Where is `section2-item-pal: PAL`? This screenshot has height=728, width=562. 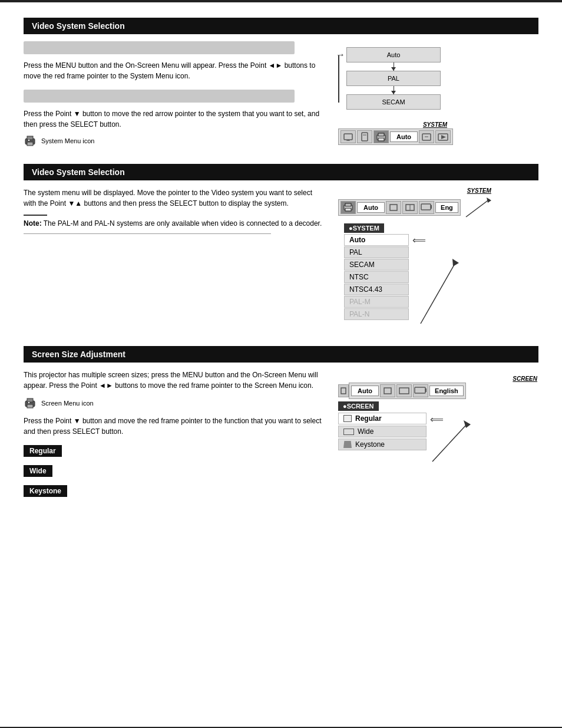 section2-item-pal: PAL is located at coordinates (376, 252).